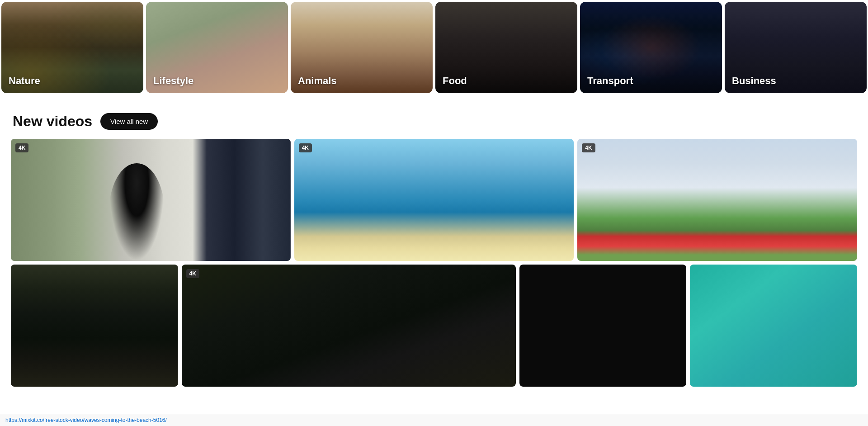 This screenshot has width=868, height=426. I want to click on category-lifestyle: Lifestyle, so click(217, 47).